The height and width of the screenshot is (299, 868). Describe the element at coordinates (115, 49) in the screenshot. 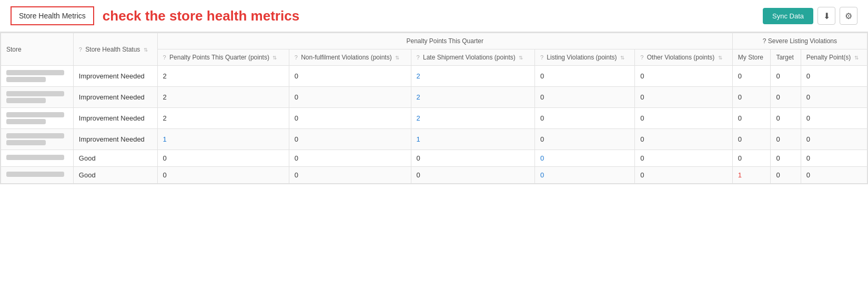

I see `col-store-health: ? Store Health Status ⇅` at that location.